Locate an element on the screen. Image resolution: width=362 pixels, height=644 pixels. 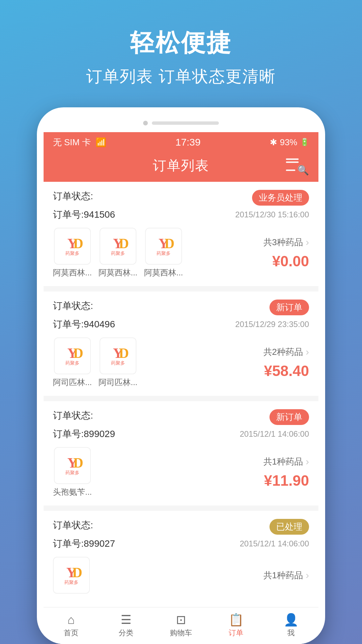
drug-item: Y D 药聚多 is located at coordinates (71, 575).